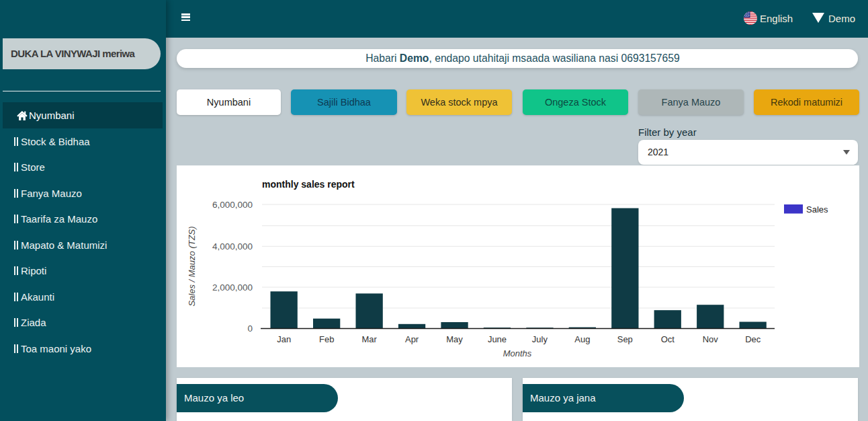 The width and height of the screenshot is (868, 421). I want to click on svg-text: Jan, so click(284, 339).